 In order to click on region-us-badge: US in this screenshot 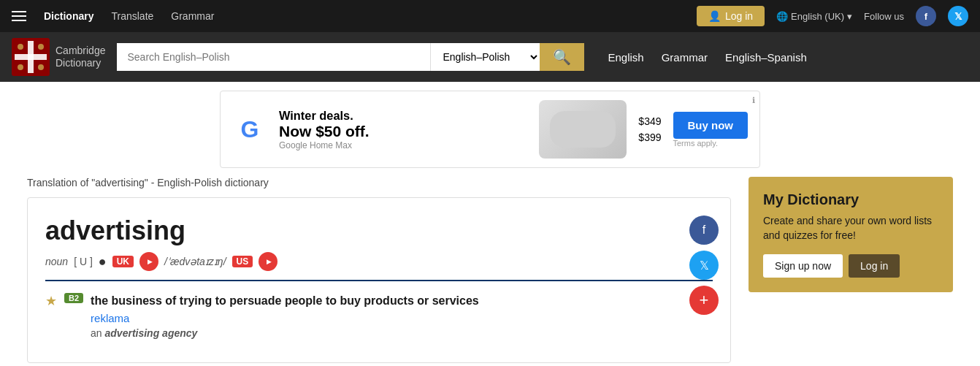, I will do `click(242, 262)`.